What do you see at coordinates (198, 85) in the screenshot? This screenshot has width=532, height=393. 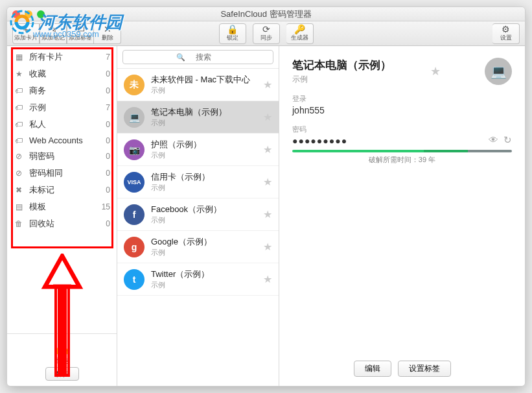 I see `card-item: 未未来软件园 - Mac下载中心示例★` at bounding box center [198, 85].